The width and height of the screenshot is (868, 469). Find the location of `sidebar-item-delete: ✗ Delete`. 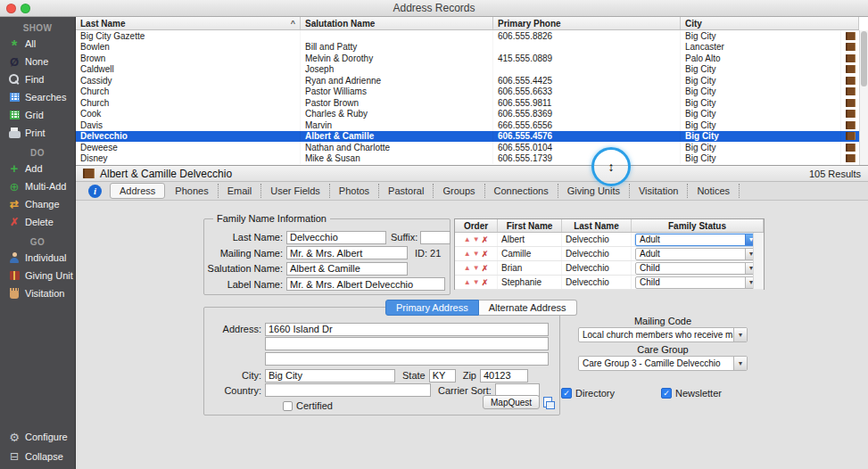

sidebar-item-delete: ✗ Delete is located at coordinates (37, 222).